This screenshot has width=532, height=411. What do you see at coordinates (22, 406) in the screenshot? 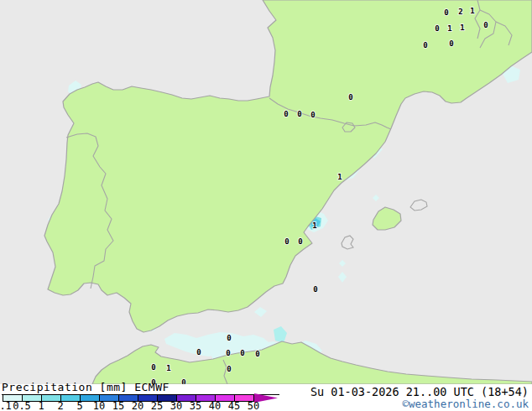
I see `colorbar-tick: 0.5` at bounding box center [22, 406].